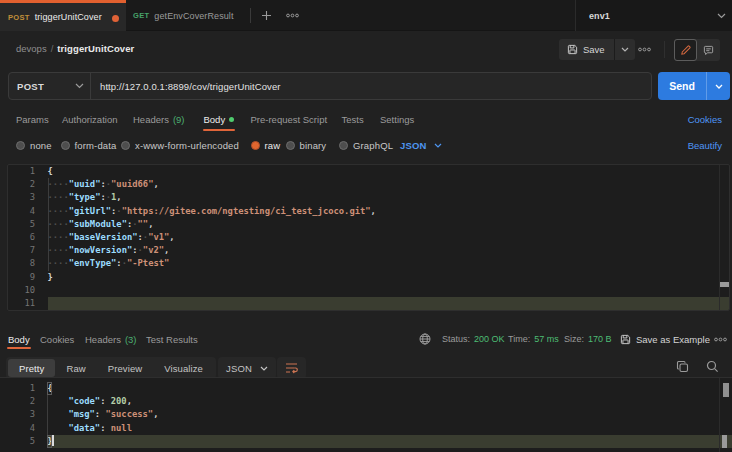  I want to click on body-type-radio-raw: raw, so click(266, 145).